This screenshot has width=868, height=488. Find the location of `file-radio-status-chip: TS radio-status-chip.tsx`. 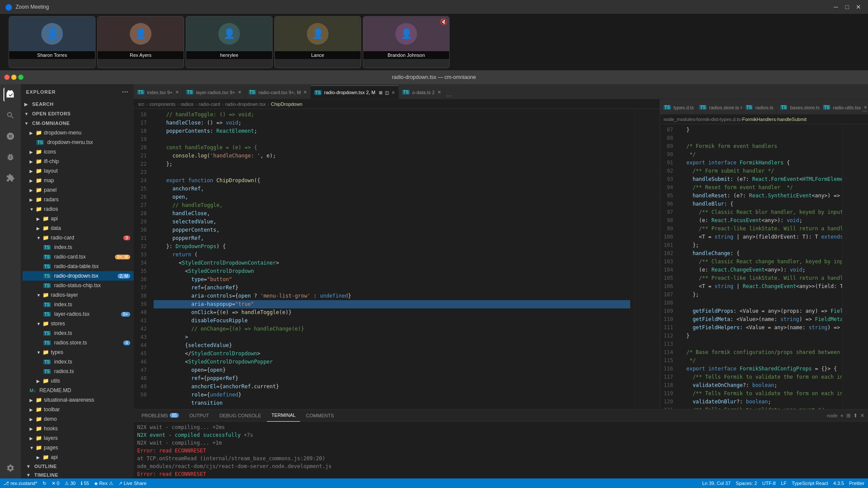

file-radio-status-chip: TS radio-status-chip.tsx is located at coordinates (78, 285).